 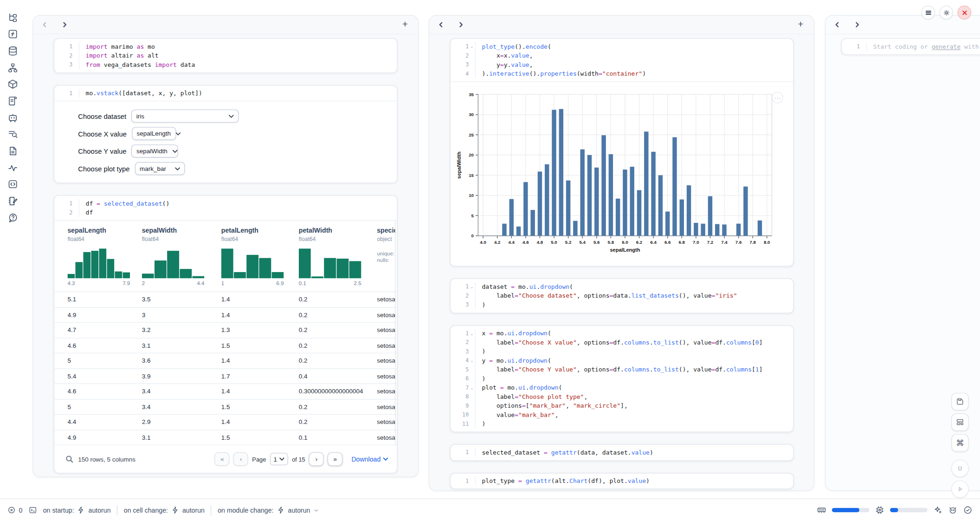 I want to click on table-row: 4.63.11.50.2setosa, so click(x=226, y=345).